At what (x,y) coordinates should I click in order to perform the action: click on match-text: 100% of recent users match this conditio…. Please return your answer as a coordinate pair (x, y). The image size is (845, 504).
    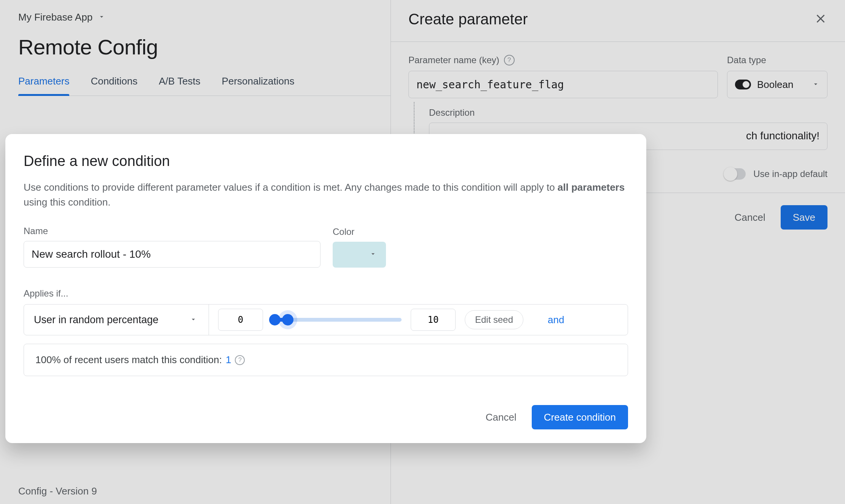
    Looking at the image, I should click on (129, 360).